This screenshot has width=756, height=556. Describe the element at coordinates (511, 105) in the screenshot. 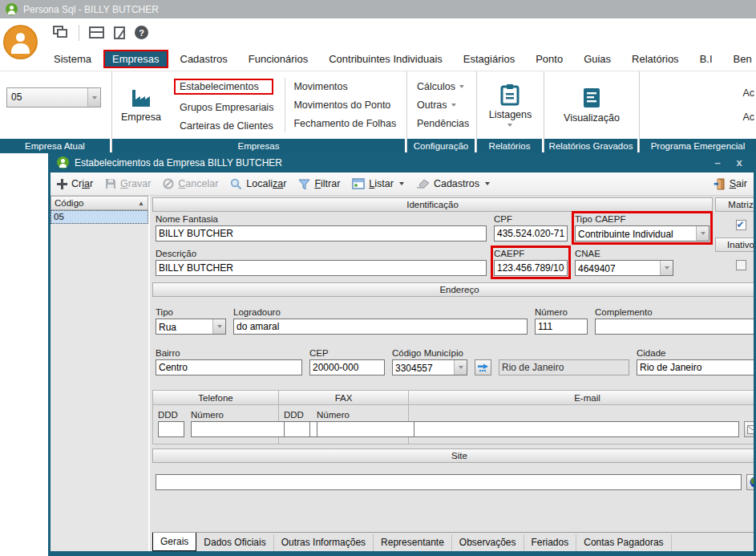

I see `listagens-button: Listagens` at that location.